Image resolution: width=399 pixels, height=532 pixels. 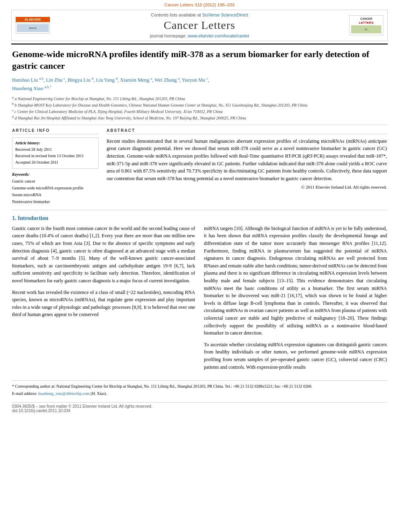 I want to click on affiliation-c: c c Center for Clinical Laboratory Medic…, so click(x=200, y=111).